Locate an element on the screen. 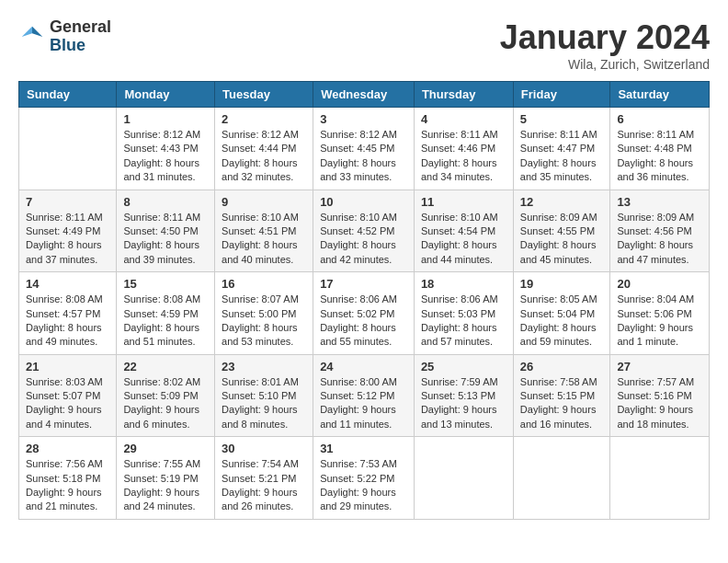 The width and height of the screenshot is (728, 563). calendar-cell: 12 Sunrise: 8:09 AMSunset: 4:55 PMDaylig… is located at coordinates (562, 231).